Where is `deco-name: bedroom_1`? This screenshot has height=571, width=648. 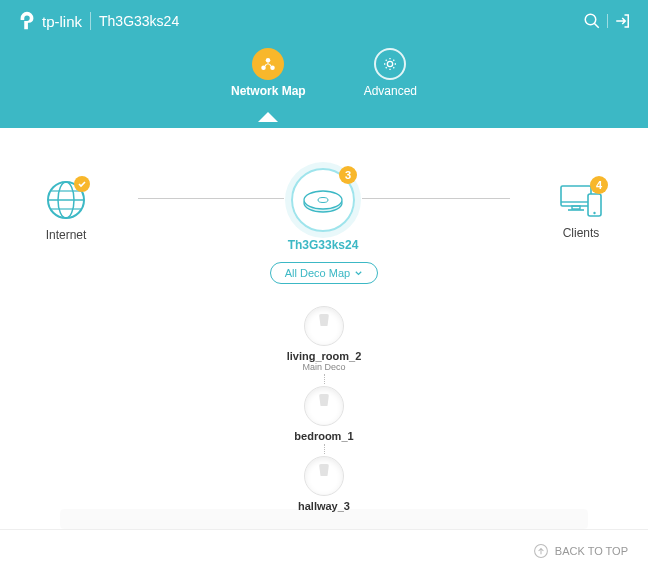 deco-name: bedroom_1 is located at coordinates (324, 436).